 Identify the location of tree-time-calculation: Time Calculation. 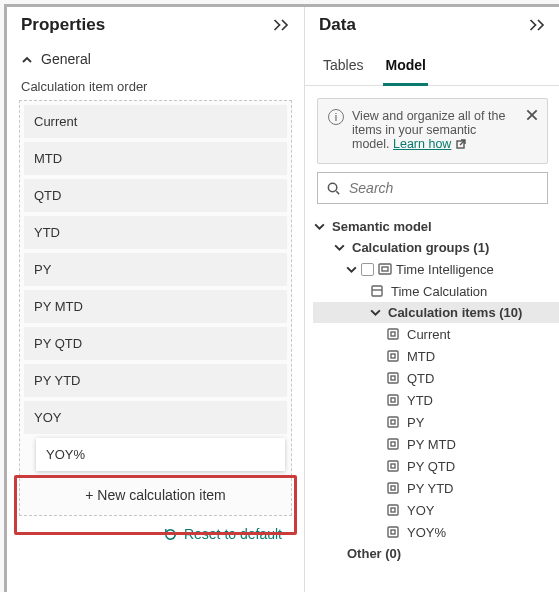
(436, 291).